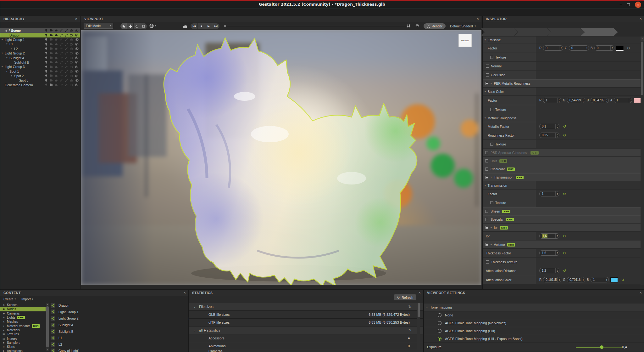  What do you see at coordinates (562, 211) in the screenshot?
I see `sheen-header: Sheen KHR` at bounding box center [562, 211].